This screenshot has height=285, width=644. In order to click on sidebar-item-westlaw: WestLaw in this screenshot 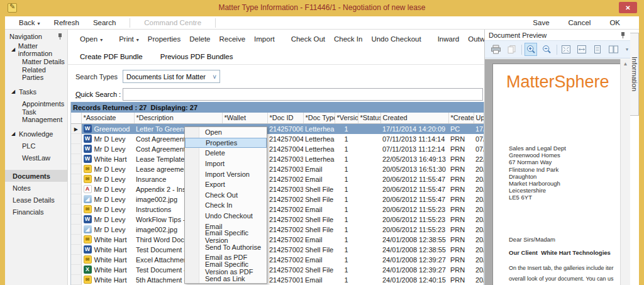, I will do `click(36, 157)`.